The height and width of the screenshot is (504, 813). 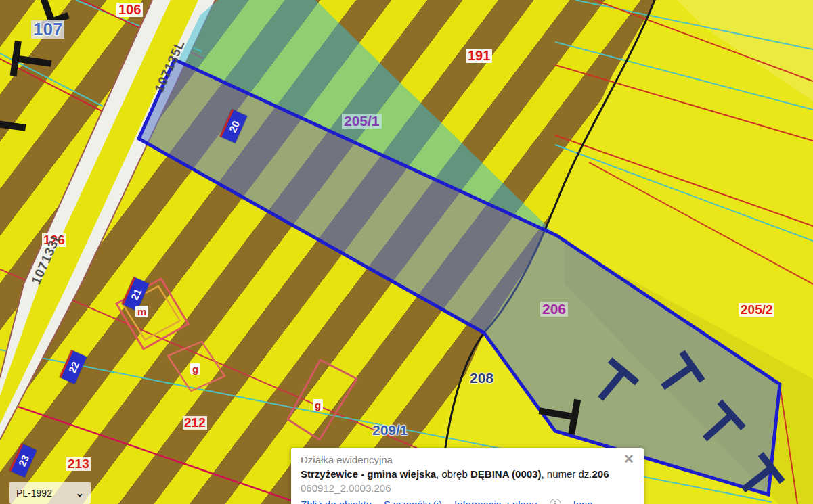 I want to click on feature-info-popup: Działka ewidencyjna ✕ Strzyżewice - gmin…, so click(x=467, y=476).